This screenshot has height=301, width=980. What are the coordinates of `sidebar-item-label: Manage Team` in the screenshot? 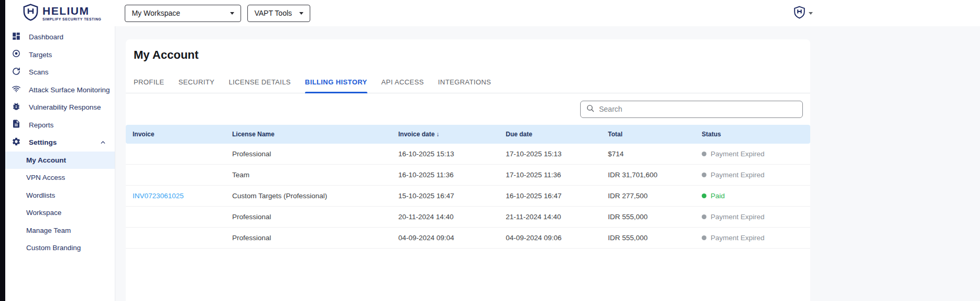 It's located at (48, 231).